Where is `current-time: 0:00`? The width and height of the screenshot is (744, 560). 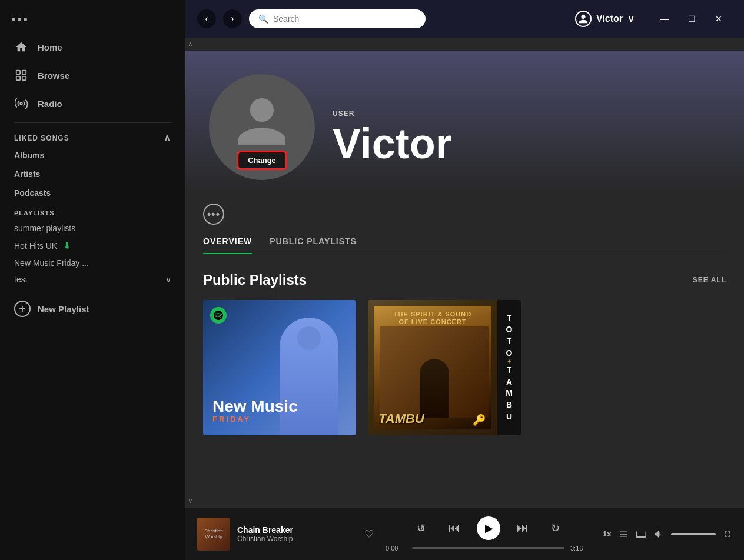
current-time: 0:00 is located at coordinates (396, 548).